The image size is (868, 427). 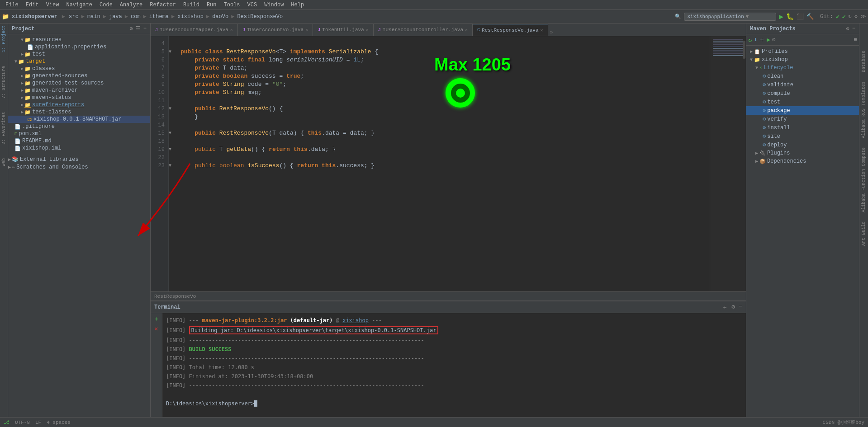 I want to click on maven-validate: ⚙ validate, so click(x=802, y=85).